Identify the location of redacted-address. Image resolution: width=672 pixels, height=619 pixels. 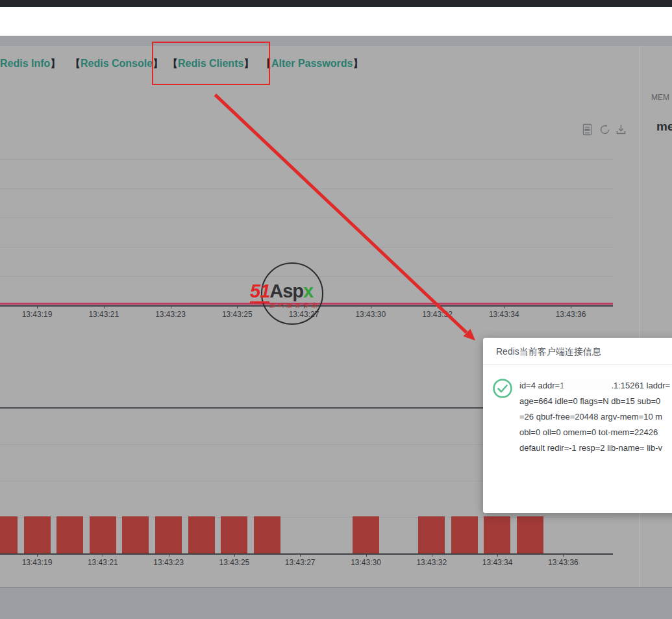
(588, 386).